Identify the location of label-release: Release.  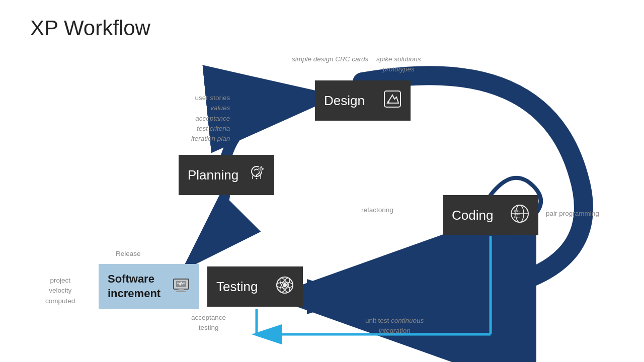
(128, 254).